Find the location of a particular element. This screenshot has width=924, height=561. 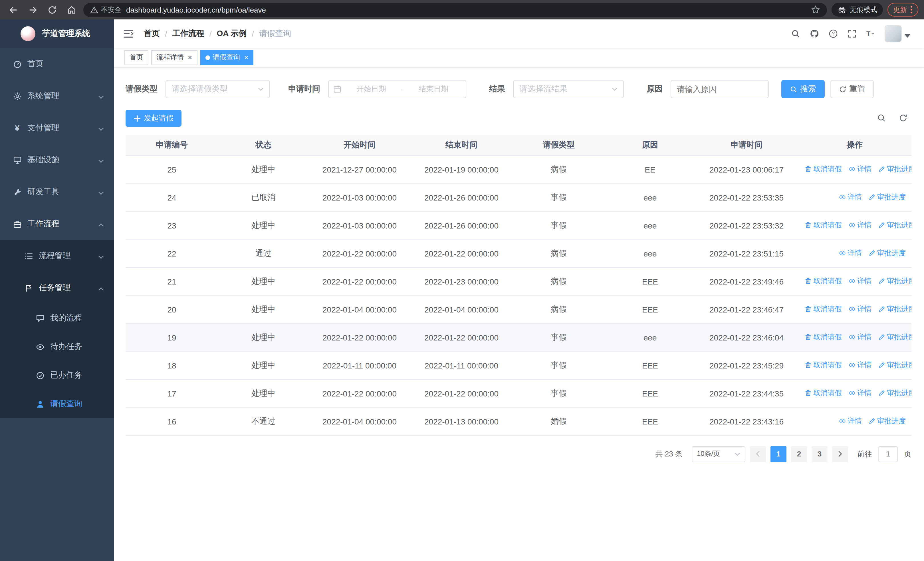

sidebar-item-dev-tools: 研发工具 is located at coordinates (57, 192).